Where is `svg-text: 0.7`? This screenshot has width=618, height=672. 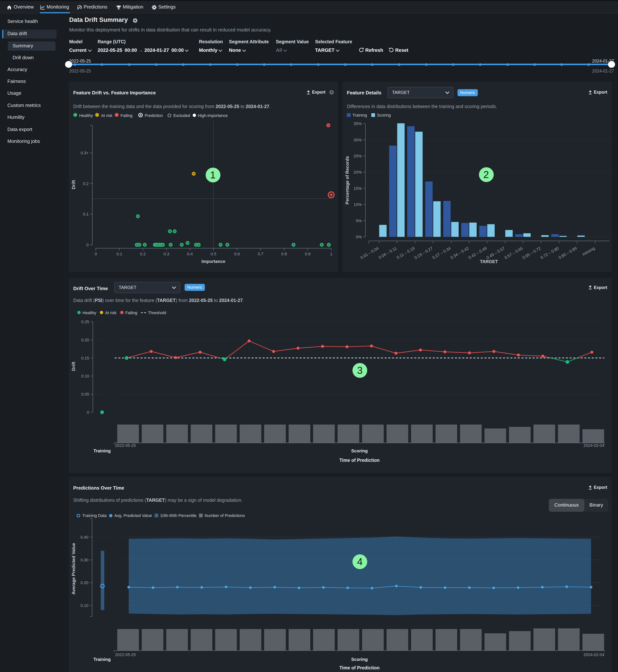 svg-text: 0.7 is located at coordinates (261, 254).